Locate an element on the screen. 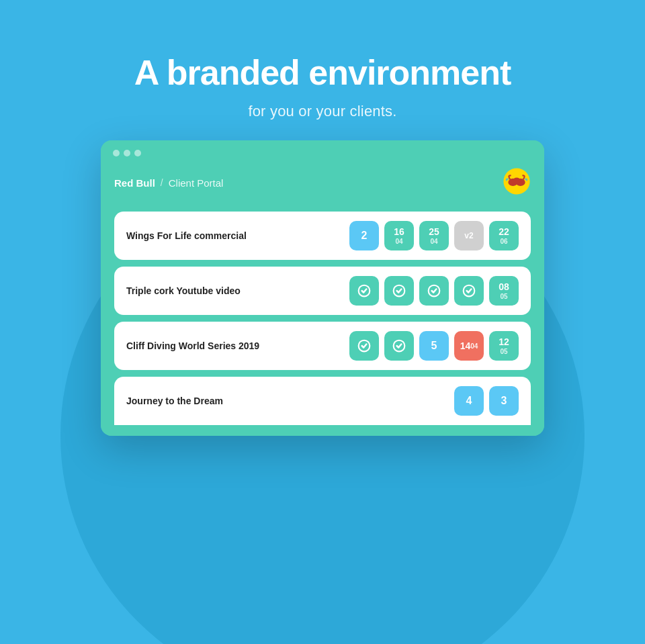 Image resolution: width=645 pixels, height=644 pixels. breadcrumb-page: Client Portal is located at coordinates (196, 183).